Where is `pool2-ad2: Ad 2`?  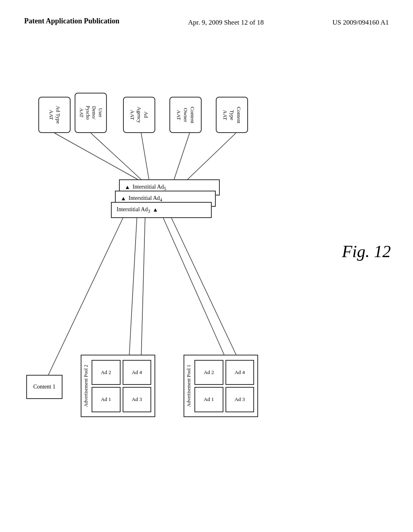 pool2-ad2: Ad 2 is located at coordinates (106, 372).